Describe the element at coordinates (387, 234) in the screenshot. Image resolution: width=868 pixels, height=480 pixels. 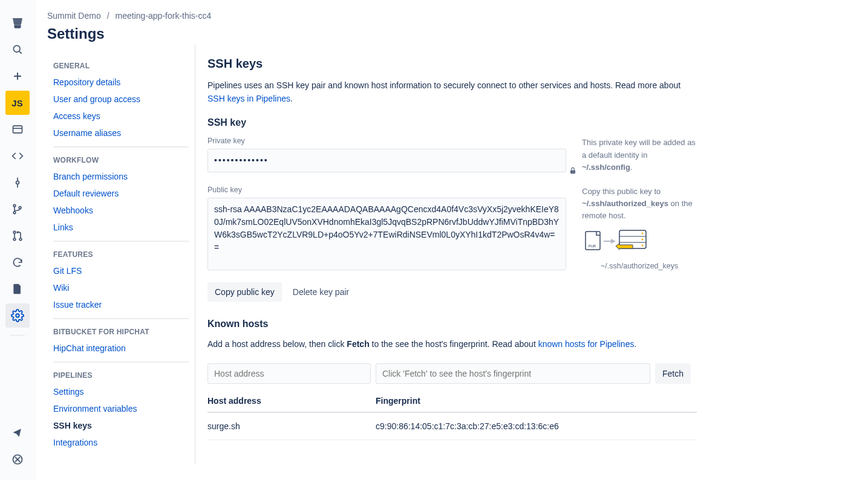
I see `public-key-field: ssh-rsa AAAAB3NzaC1yc2EAAAADAQABAAAAgQCe…` at that location.